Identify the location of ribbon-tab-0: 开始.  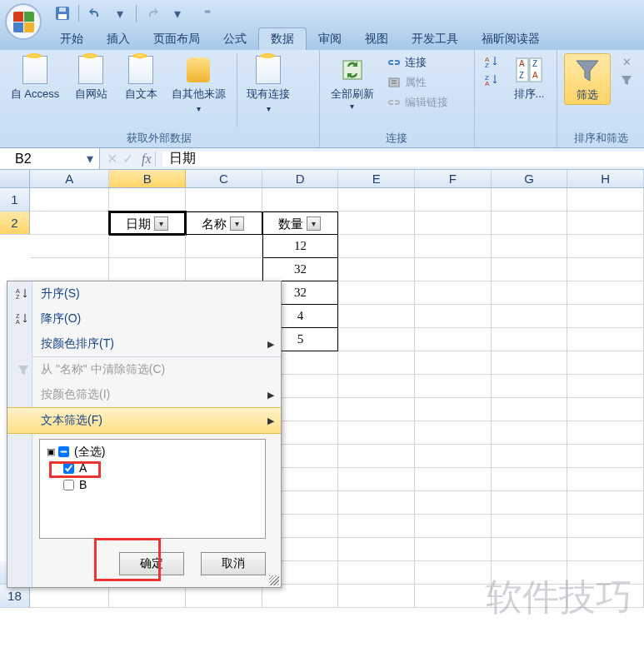
(72, 39).